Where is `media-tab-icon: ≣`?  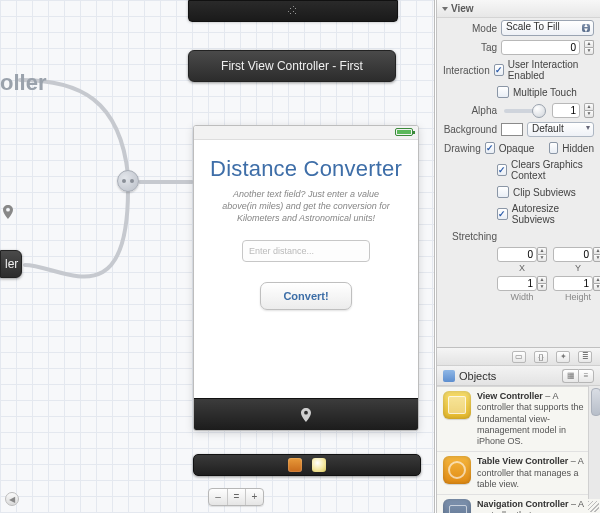
media-tab-icon: ≣ is located at coordinates (585, 357).